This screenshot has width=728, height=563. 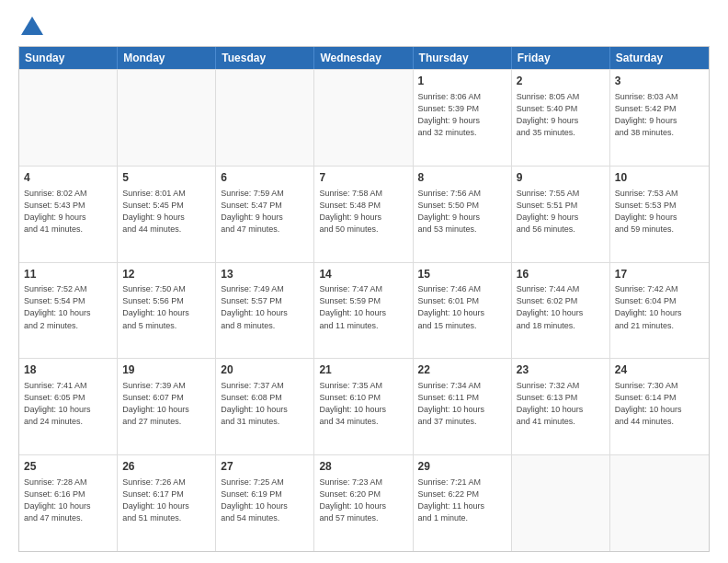 What do you see at coordinates (166, 274) in the screenshot?
I see `day-number: 12` at bounding box center [166, 274].